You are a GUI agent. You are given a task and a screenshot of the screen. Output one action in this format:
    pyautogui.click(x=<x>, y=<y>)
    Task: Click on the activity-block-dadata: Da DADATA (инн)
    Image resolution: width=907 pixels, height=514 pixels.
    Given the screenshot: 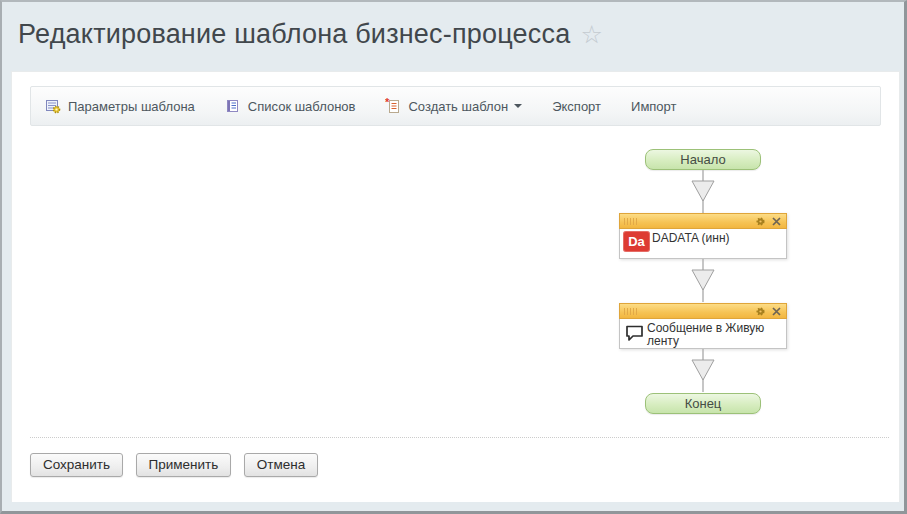 What is the action you would take?
    pyautogui.click(x=703, y=236)
    